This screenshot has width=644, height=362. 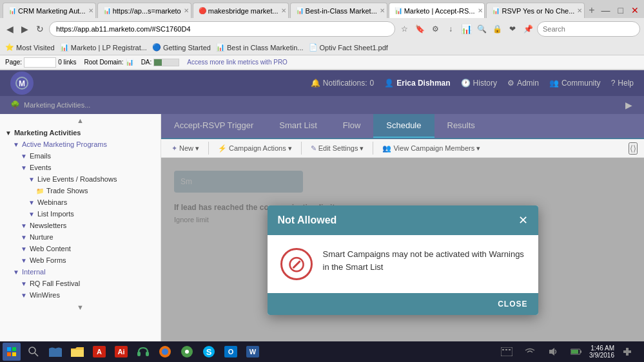 What do you see at coordinates (512, 29) in the screenshot?
I see `ext4-icon: ❤` at bounding box center [512, 29].